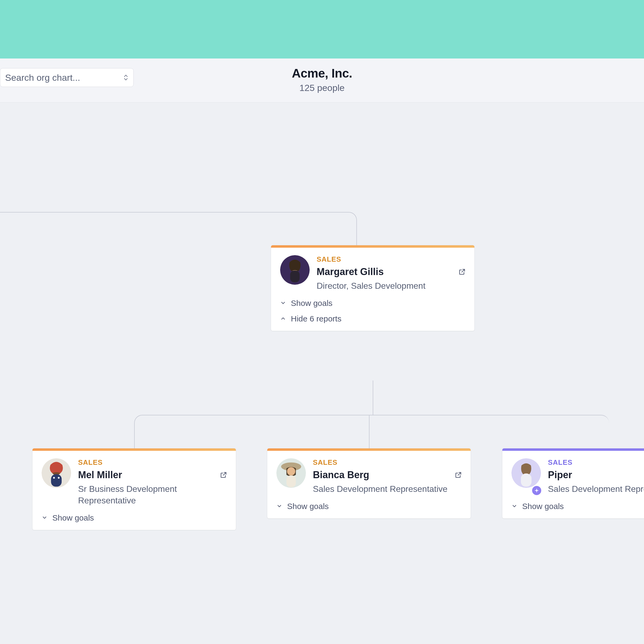 Image resolution: width=644 pixels, height=644 pixels. Describe the element at coordinates (373, 288) in the screenshot. I see `person-card-manager: SALES Margaret Gillis Director, Sales De…` at that location.